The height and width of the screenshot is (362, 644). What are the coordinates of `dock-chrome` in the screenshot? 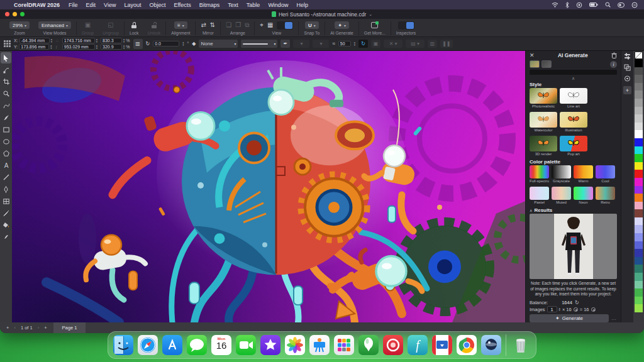 It's located at (467, 345).